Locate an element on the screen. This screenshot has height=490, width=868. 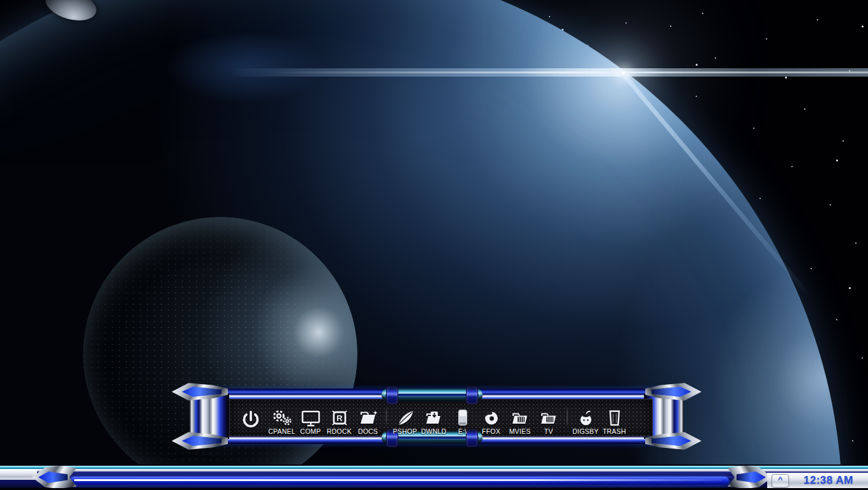
svg-text: R is located at coordinates (340, 419).